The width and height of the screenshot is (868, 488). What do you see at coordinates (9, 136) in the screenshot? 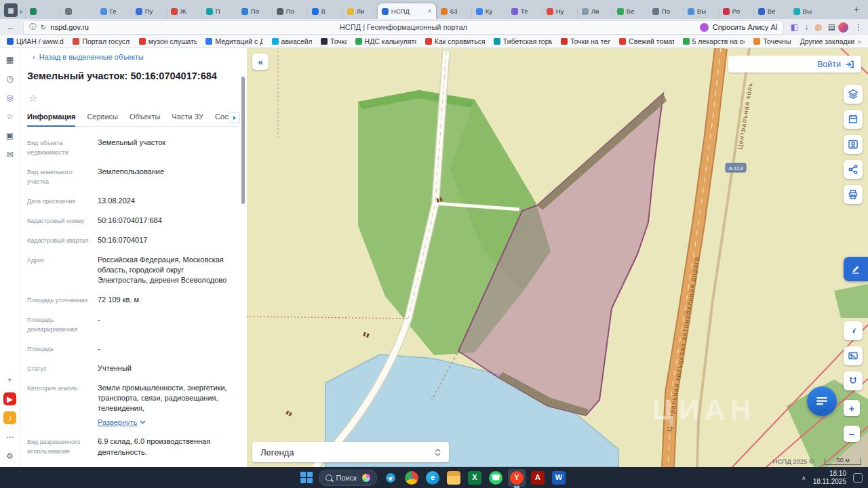
I see `rail-icon: ▣` at bounding box center [9, 136].